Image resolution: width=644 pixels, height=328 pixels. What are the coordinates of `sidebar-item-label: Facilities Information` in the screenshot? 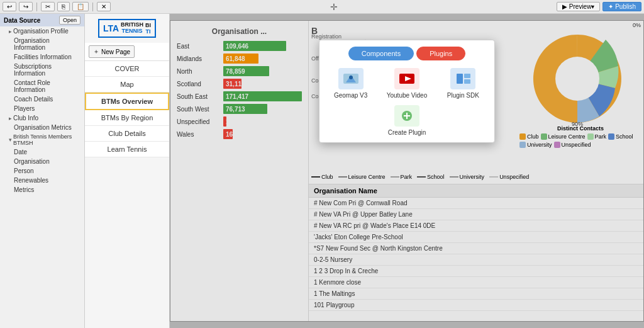 It's located at (43, 57).